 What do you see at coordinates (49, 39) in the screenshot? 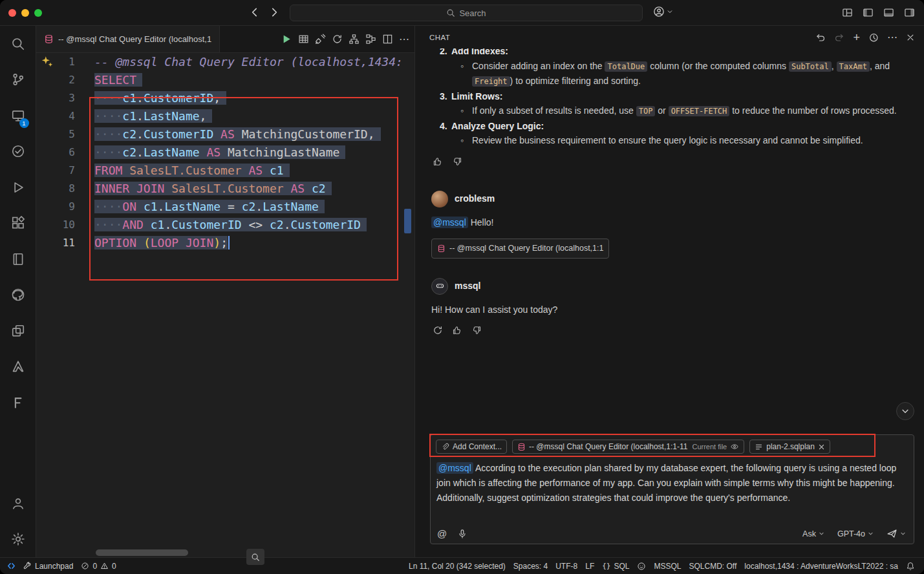
I see `database-icon` at bounding box center [49, 39].